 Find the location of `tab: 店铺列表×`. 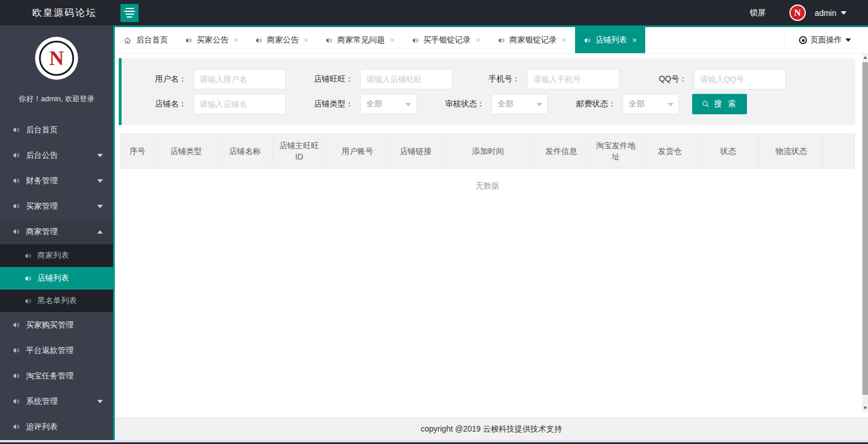

tab: 店铺列表× is located at coordinates (610, 40).